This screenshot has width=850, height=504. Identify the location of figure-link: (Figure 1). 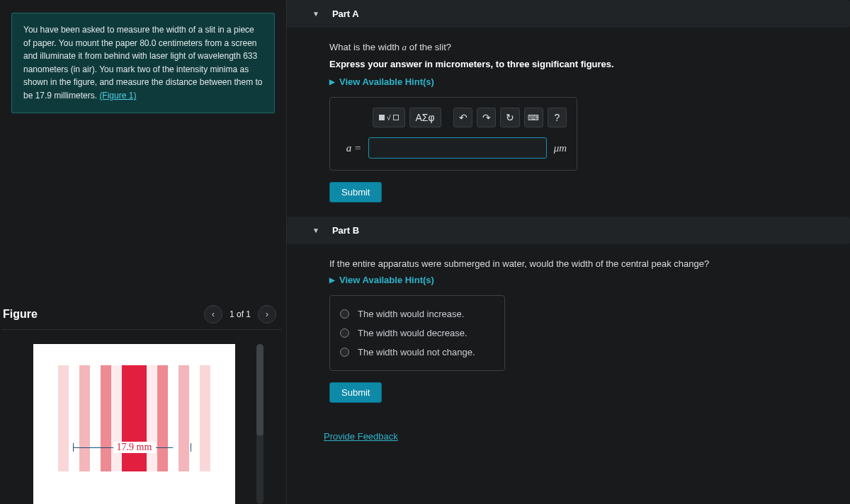
(118, 96).